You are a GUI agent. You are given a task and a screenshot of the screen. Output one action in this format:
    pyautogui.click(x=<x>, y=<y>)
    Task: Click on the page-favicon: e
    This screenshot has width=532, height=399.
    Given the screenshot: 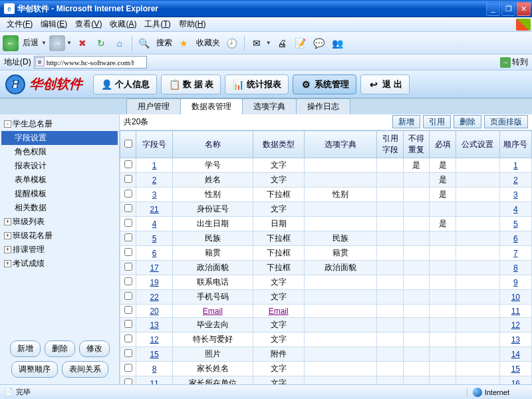 What is the action you would take?
    pyautogui.click(x=40, y=62)
    